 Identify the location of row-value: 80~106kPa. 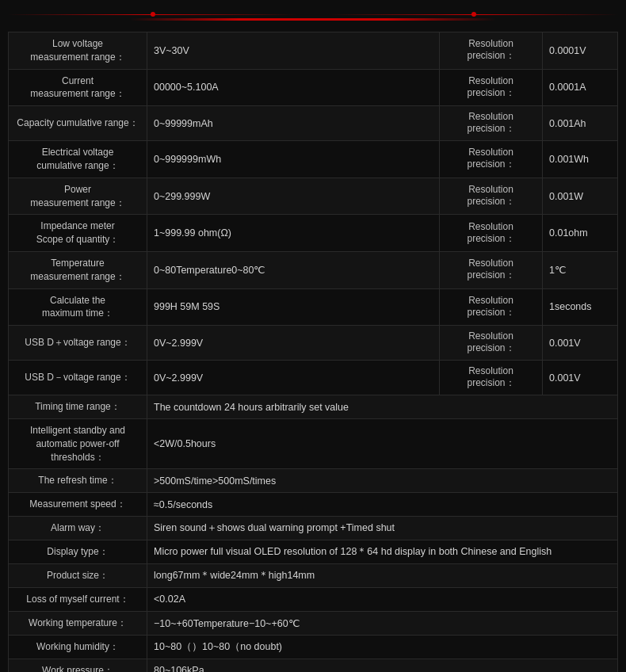
(383, 666).